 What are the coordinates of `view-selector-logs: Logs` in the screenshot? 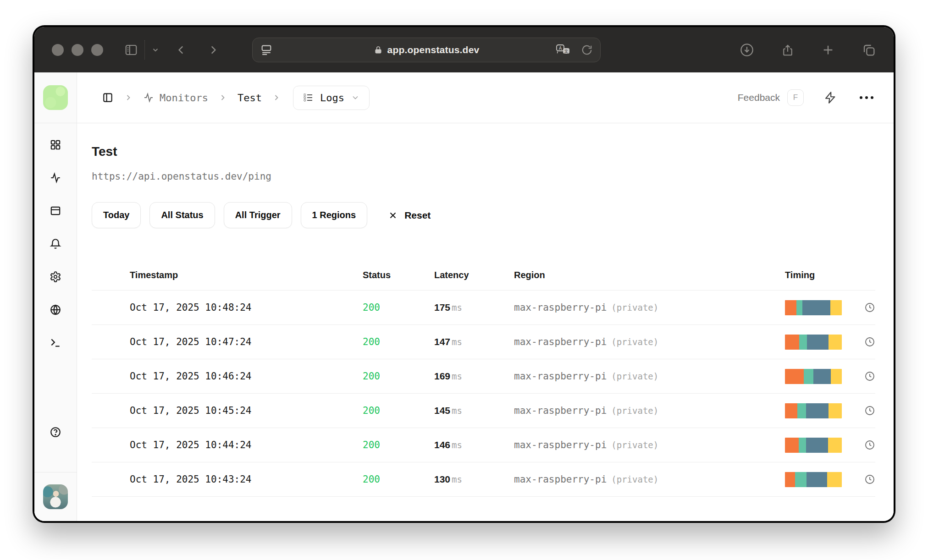 It's located at (331, 98).